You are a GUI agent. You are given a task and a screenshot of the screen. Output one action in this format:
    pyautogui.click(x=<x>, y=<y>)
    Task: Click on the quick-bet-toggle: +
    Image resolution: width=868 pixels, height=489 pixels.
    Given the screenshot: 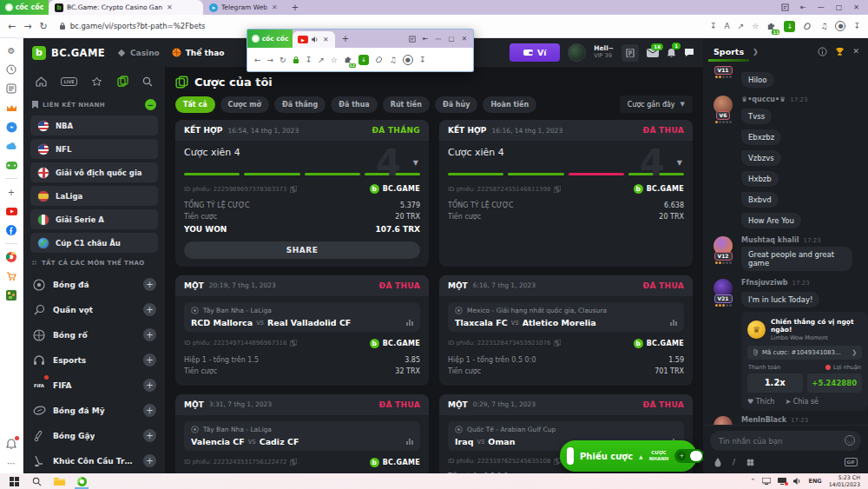 What is the action you would take?
    pyautogui.click(x=689, y=456)
    